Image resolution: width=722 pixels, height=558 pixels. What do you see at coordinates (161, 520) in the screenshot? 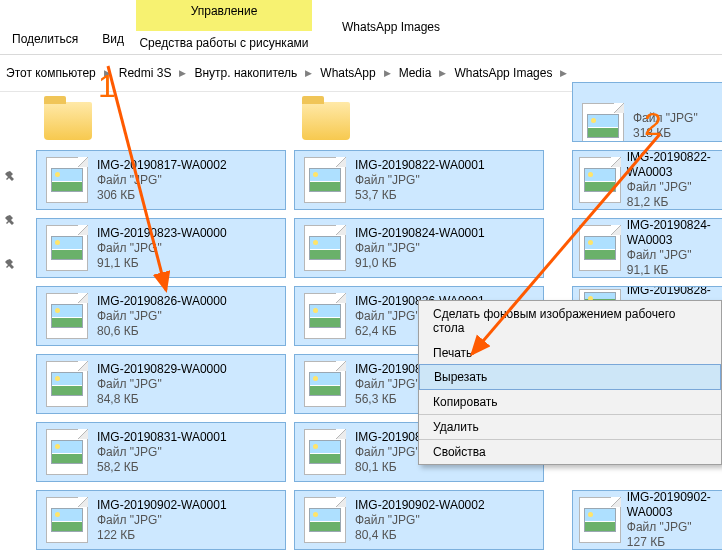
I see `file-item: IMG-20190902-WA0001Файл "JPG"122 КБ` at bounding box center [161, 520].